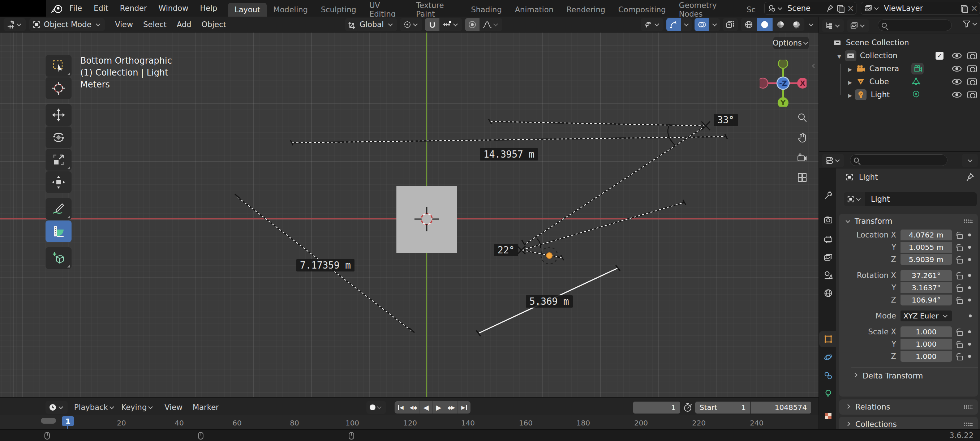 The height and width of the screenshot is (441, 980). What do you see at coordinates (401, 407) in the screenshot?
I see `jump-to-start-button: ◀` at bounding box center [401, 407].